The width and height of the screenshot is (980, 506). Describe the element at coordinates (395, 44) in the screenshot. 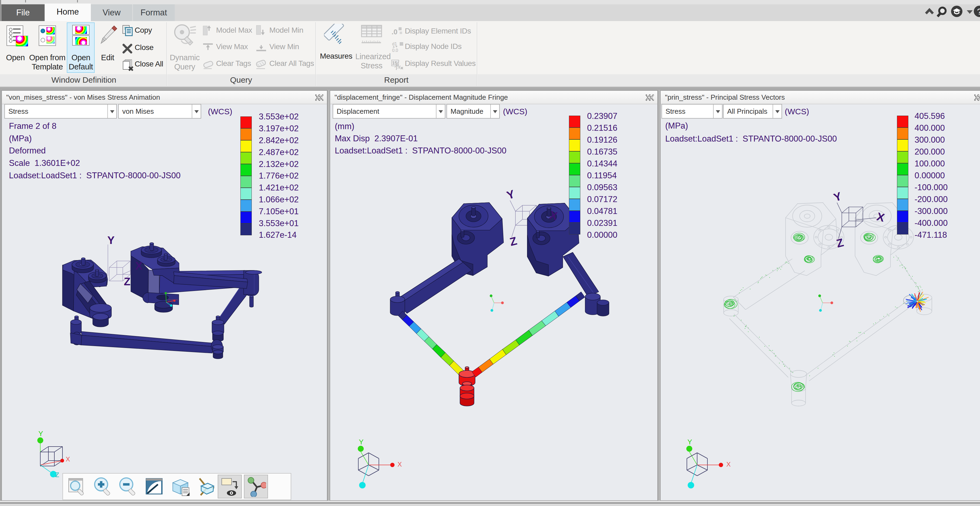

I see `svg-text: d1` at that location.